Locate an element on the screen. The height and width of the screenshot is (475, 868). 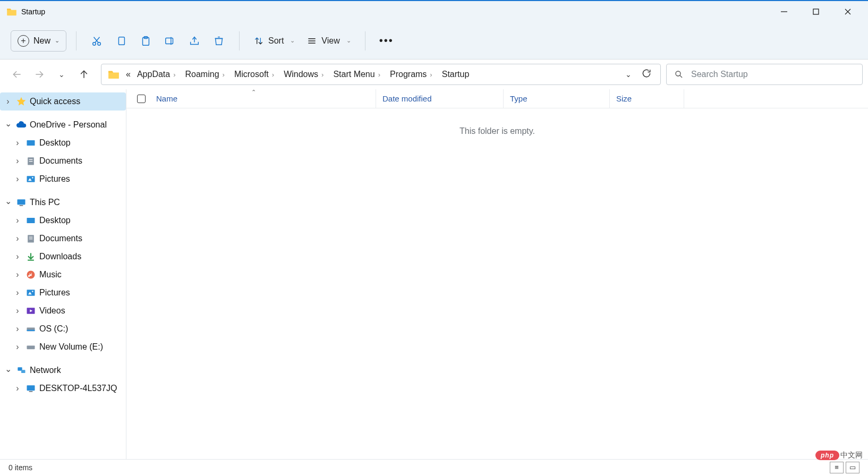
breadcrumb-overflow: « is located at coordinates (129, 74).